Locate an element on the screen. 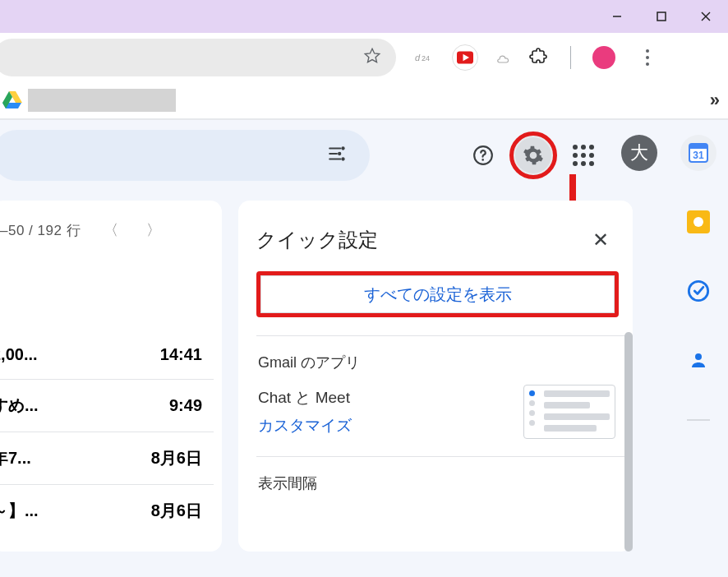 This screenshot has height=577, width=728. mail-subject: すめ... is located at coordinates (20, 406).